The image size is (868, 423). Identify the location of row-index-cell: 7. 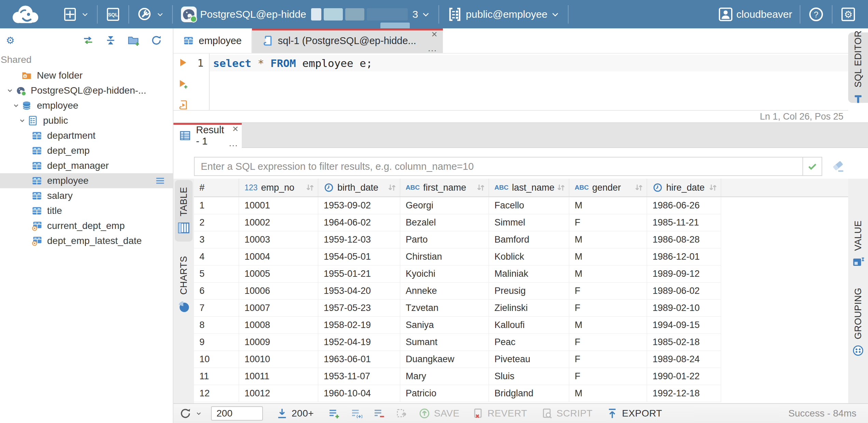
(216, 308).